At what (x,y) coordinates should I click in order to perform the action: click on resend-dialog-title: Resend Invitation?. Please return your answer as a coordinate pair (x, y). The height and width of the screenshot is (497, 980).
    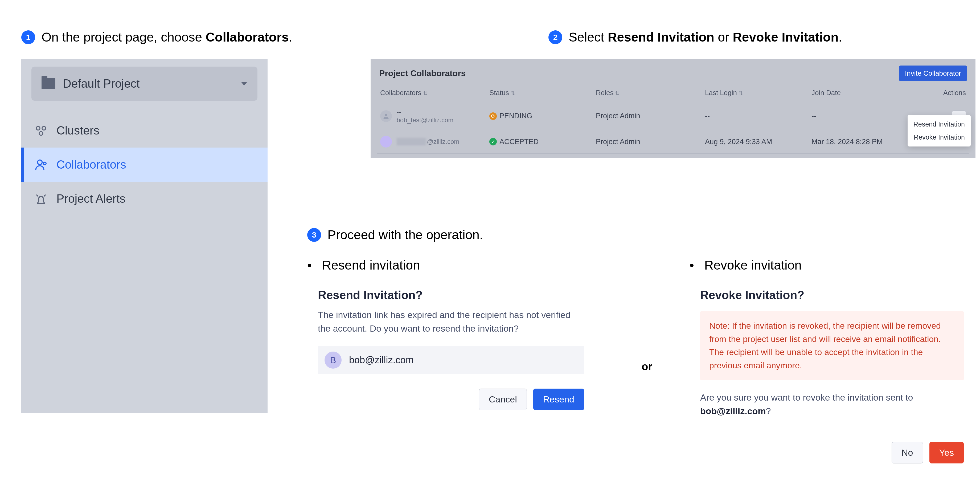
    Looking at the image, I should click on (451, 295).